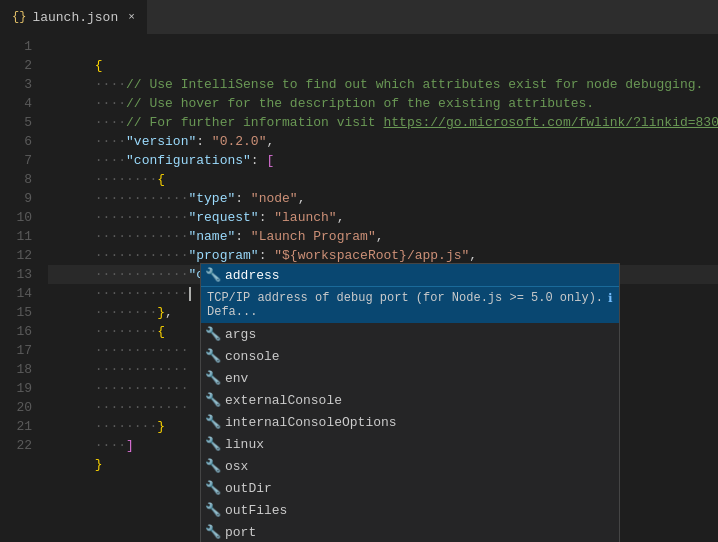 Image resolution: width=718 pixels, height=542 pixels. What do you see at coordinates (406, 305) in the screenshot?
I see `info-description: TCP/IP address of debug port (for Node.j…` at bounding box center [406, 305].